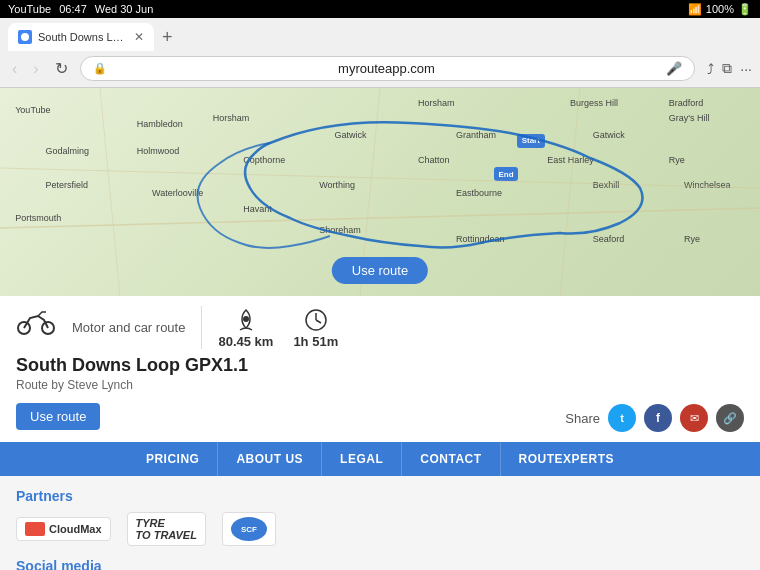  What do you see at coordinates (362, 459) in the screenshot?
I see `nav-item-legal: LEGAL` at bounding box center [362, 459].